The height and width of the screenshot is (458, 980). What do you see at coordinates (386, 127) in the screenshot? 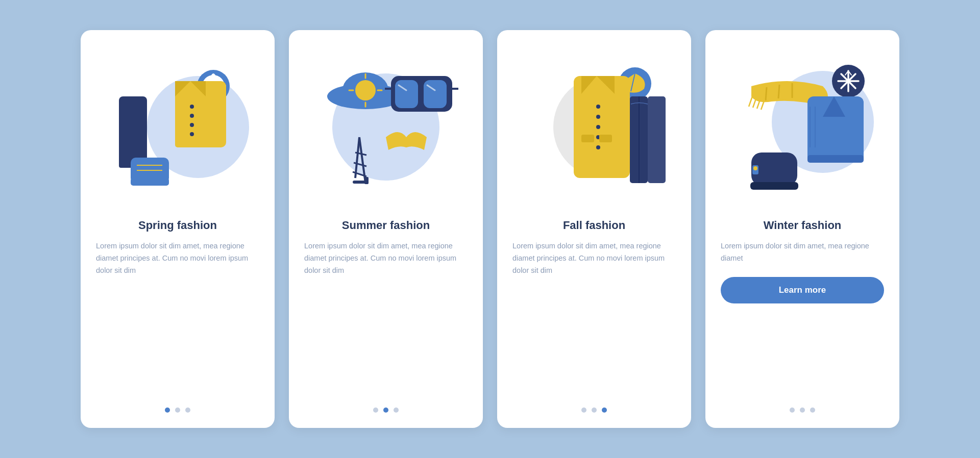
I see `summer-illustration` at bounding box center [386, 127].